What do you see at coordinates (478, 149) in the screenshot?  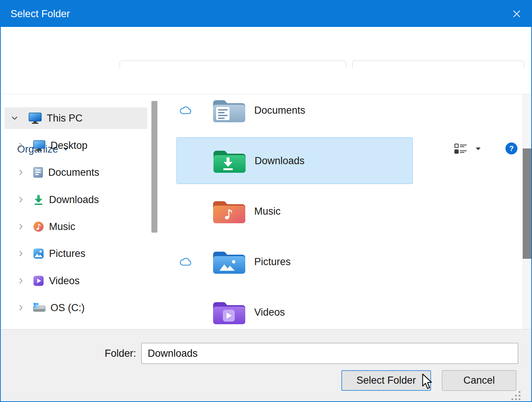 I see `view-caret-button` at bounding box center [478, 149].